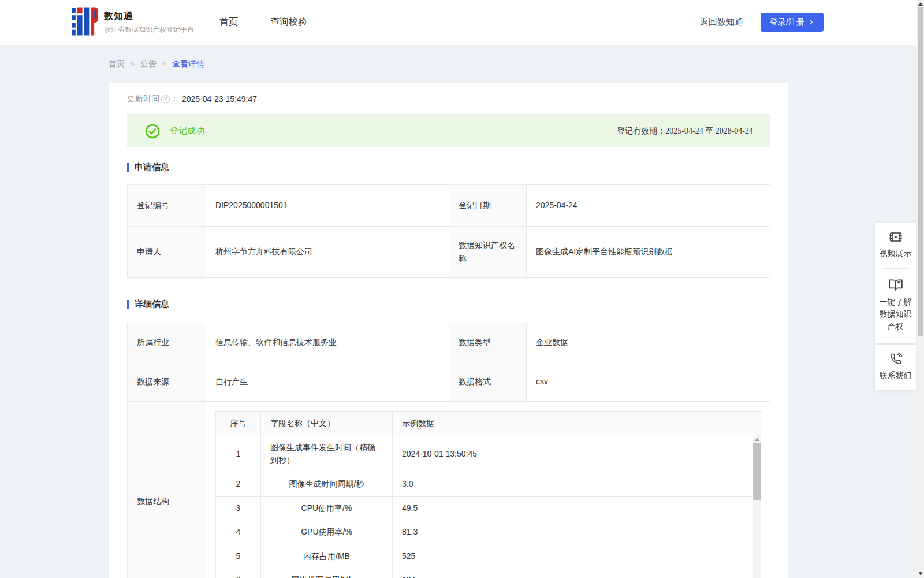 Image resolution: width=924 pixels, height=578 pixels. I want to click on video-showcase-button: 视频展示, so click(895, 245).